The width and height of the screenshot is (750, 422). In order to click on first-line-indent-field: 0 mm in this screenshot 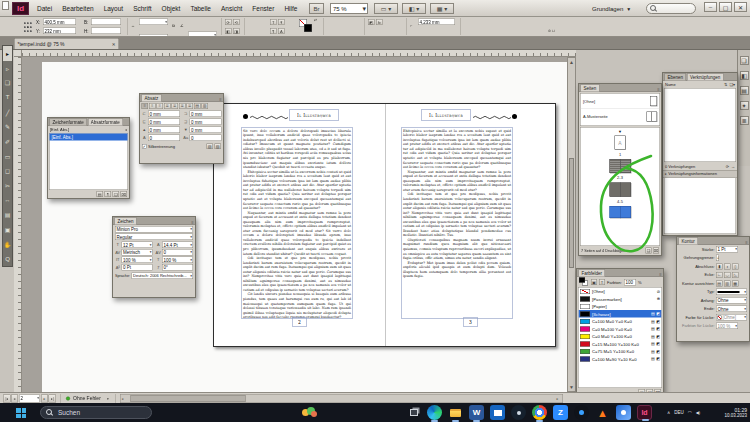, I will do `click(164, 122)`.